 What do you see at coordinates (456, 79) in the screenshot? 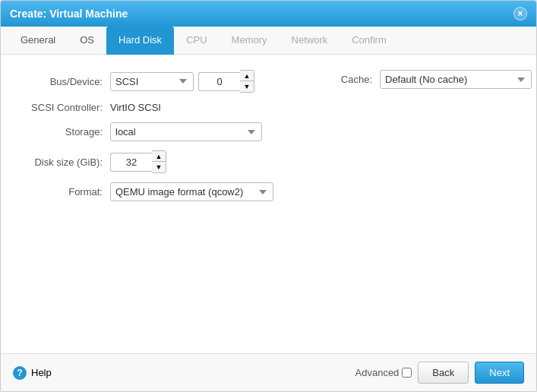
I see `cache-select: Default (No cache)` at bounding box center [456, 79].